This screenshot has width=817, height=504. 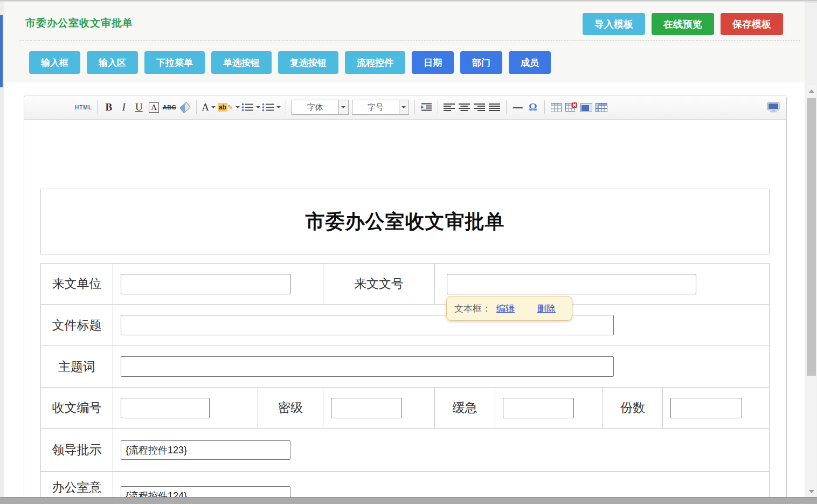 What do you see at coordinates (84, 107) in the screenshot?
I see `html-source-button: HTML` at bounding box center [84, 107].